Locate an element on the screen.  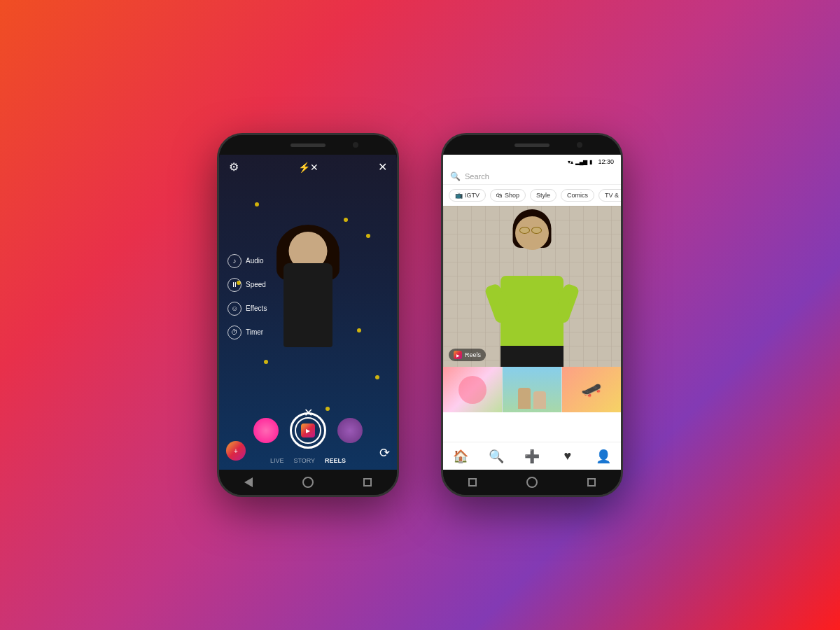
right-phone-top-bar is located at coordinates (532, 145).